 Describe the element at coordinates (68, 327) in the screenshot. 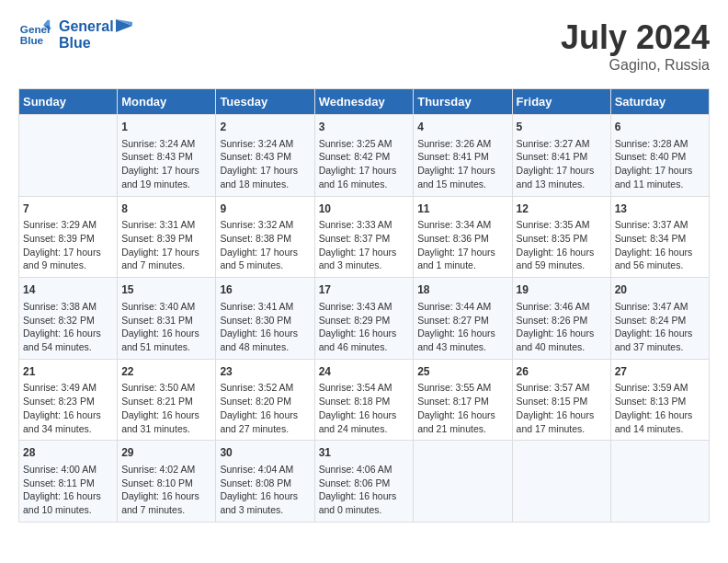

I see `day-info: Sunrise: 3:38 AM Sunset: 8:32 PM Dayligh…` at that location.